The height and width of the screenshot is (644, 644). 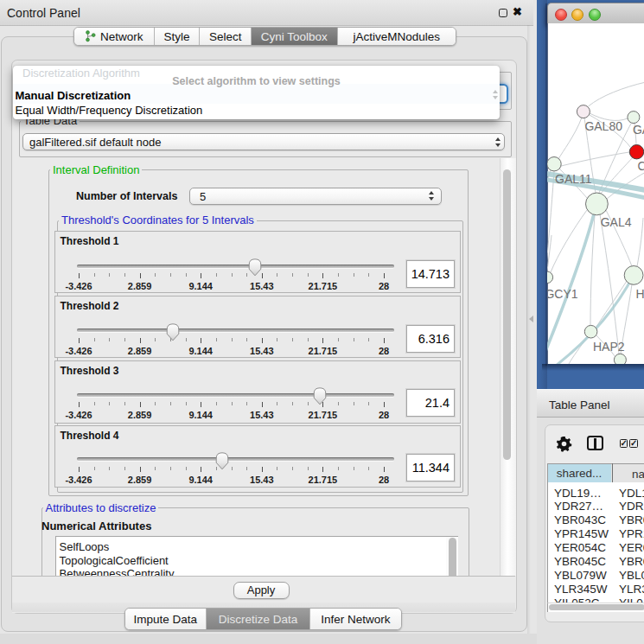 What do you see at coordinates (616, 222) in the screenshot?
I see `svg-text: GAL4` at bounding box center [616, 222].